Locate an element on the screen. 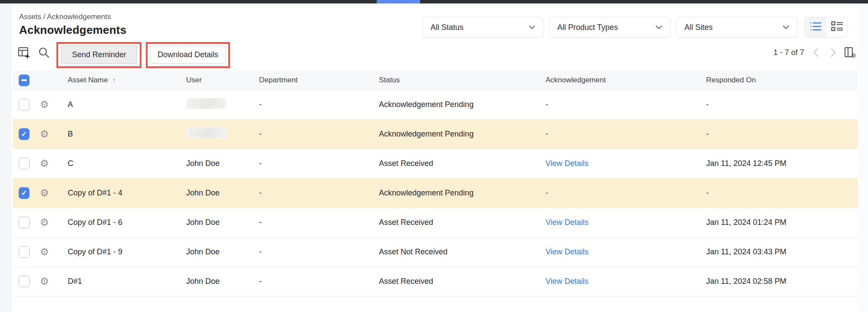 The height and width of the screenshot is (312, 868). table-row: ⚙ Copy of D#1 - 4 John Doe - Acknowledge… is located at coordinates (435, 193).